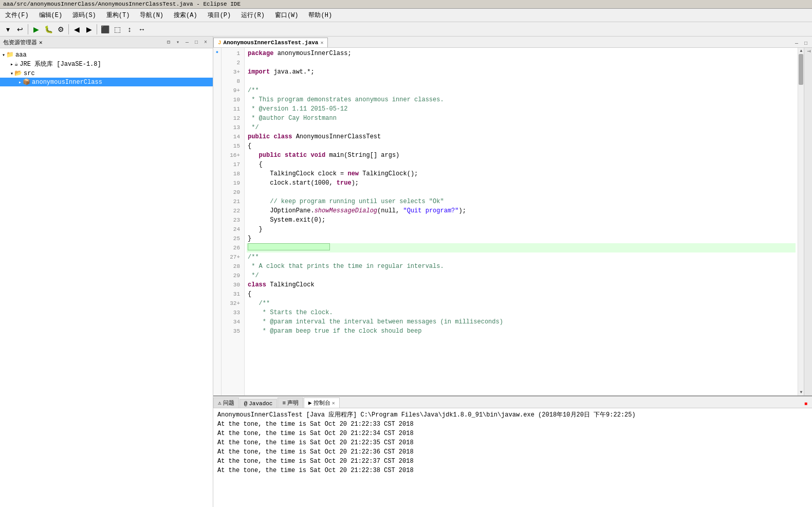  Describe the element at coordinates (21, 55) in the screenshot. I see `tree-label-aaa: aaa` at that location.